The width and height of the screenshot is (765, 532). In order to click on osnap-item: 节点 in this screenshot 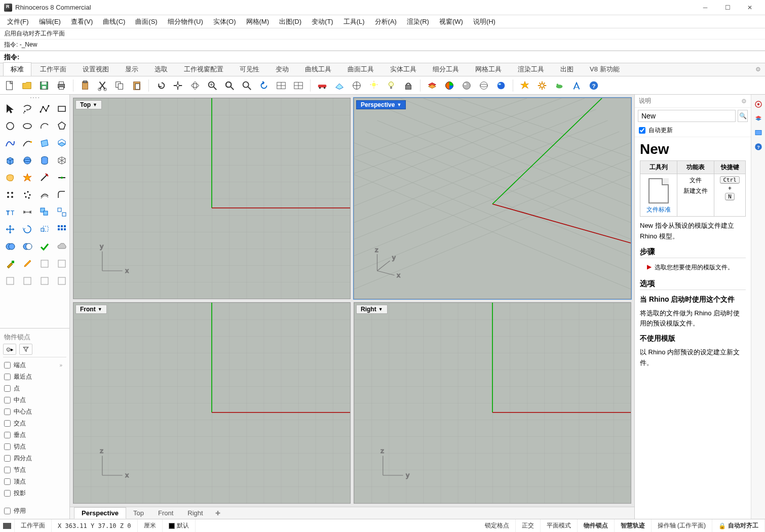, I will do `click(34, 470)`.